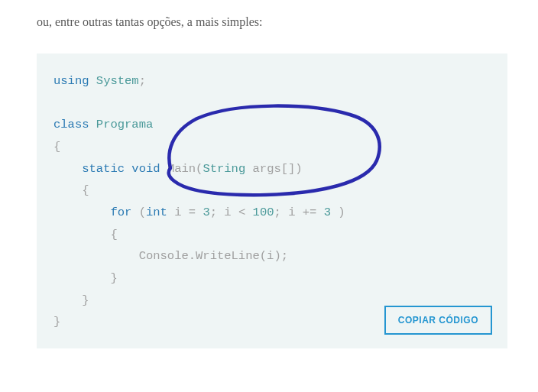  What do you see at coordinates (193, 212) in the screenshot?
I see `op-eq: =` at bounding box center [193, 212].